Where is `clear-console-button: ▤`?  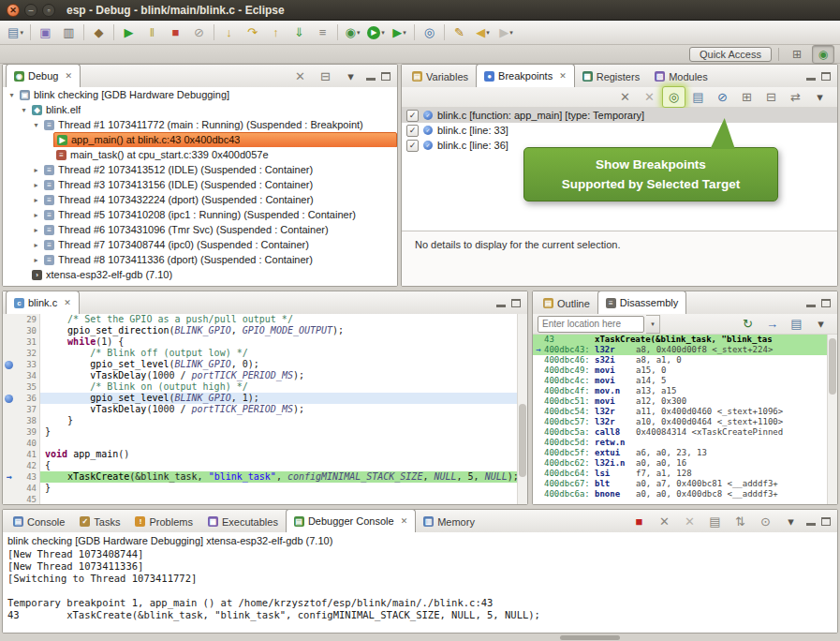
clear-console-button: ▤ is located at coordinates (715, 521).